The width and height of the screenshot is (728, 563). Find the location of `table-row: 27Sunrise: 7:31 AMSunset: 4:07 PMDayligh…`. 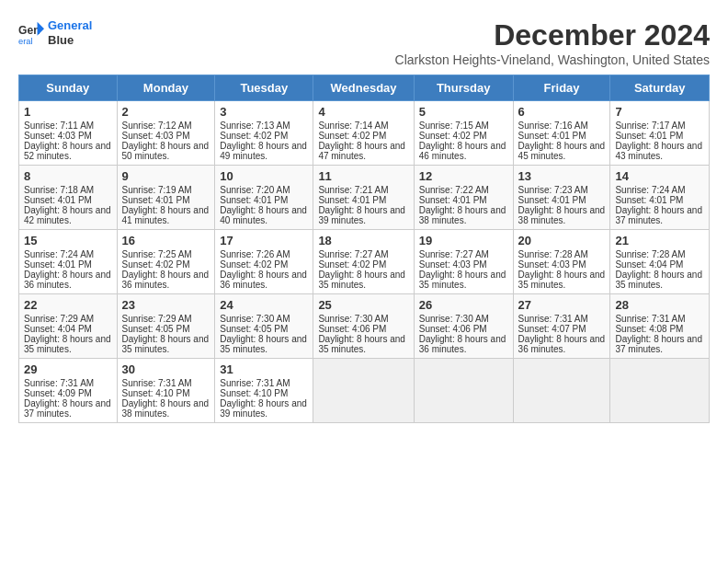

table-row: 27Sunrise: 7:31 AMSunset: 4:07 PMDayligh… is located at coordinates (562, 327).